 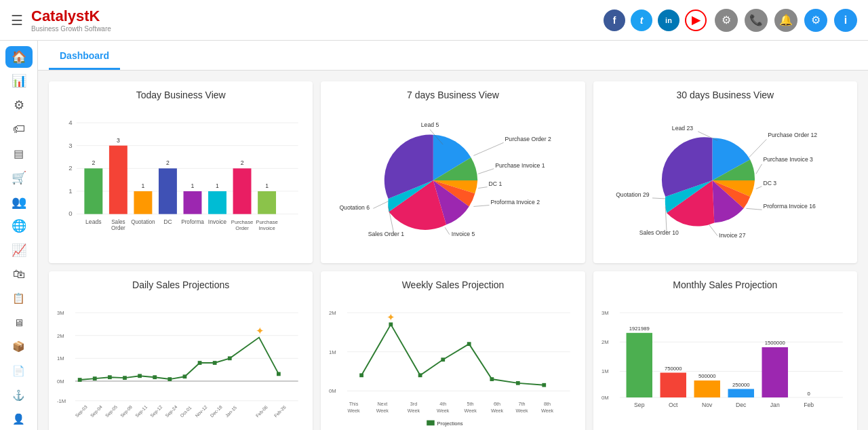 I want to click on twitter-icon: t, so click(x=642, y=20).